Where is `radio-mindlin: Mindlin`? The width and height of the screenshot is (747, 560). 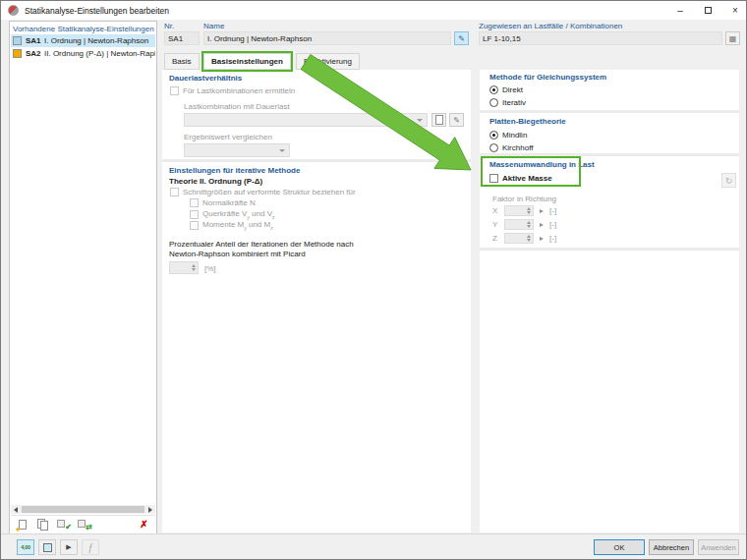
radio-mindlin: Mindlin is located at coordinates (508, 136).